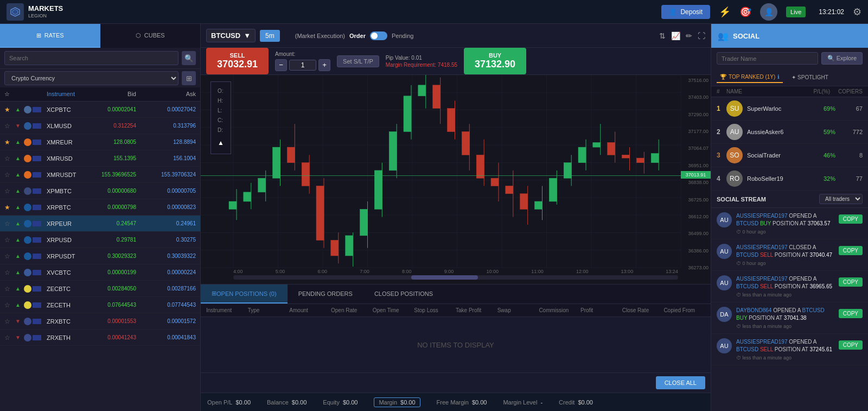 This screenshot has width=868, height=411. What do you see at coordinates (50, 36) in the screenshot?
I see `rates-tab: ⊞ RATES` at bounding box center [50, 36].